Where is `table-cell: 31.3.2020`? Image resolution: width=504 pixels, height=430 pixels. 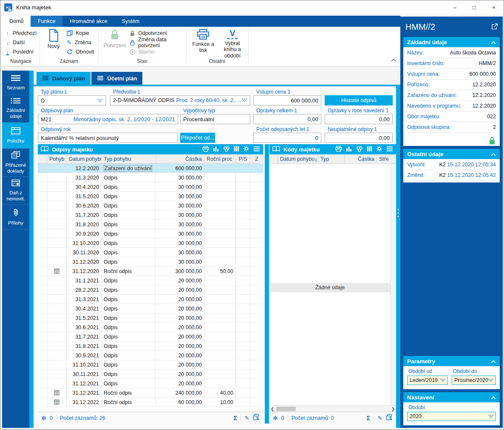
table-cell: 31.3.2020 is located at coordinates (84, 178).